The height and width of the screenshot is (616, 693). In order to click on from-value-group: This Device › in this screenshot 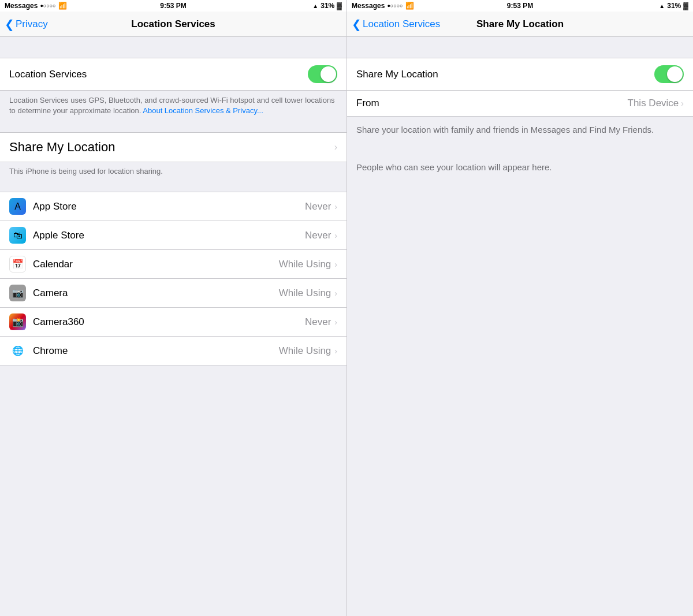, I will do `click(656, 103)`.